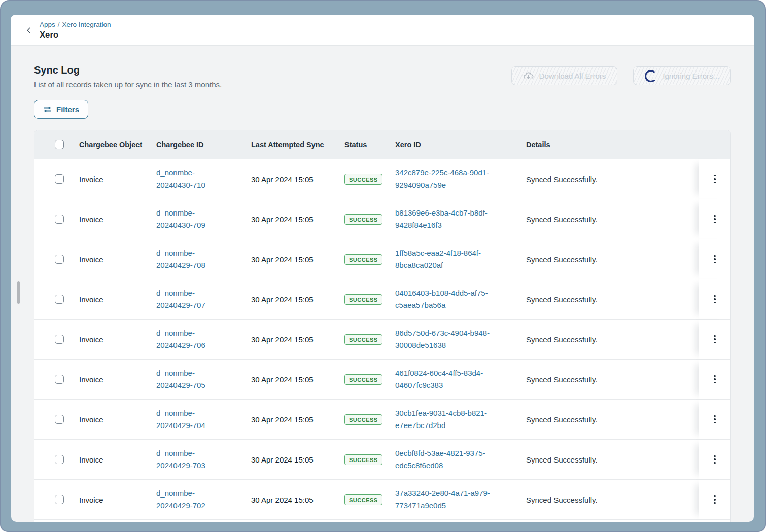 The height and width of the screenshot is (532, 766). Describe the element at coordinates (204, 145) in the screenshot. I see `col-header-chargebee-id: Chargebee ID` at that location.